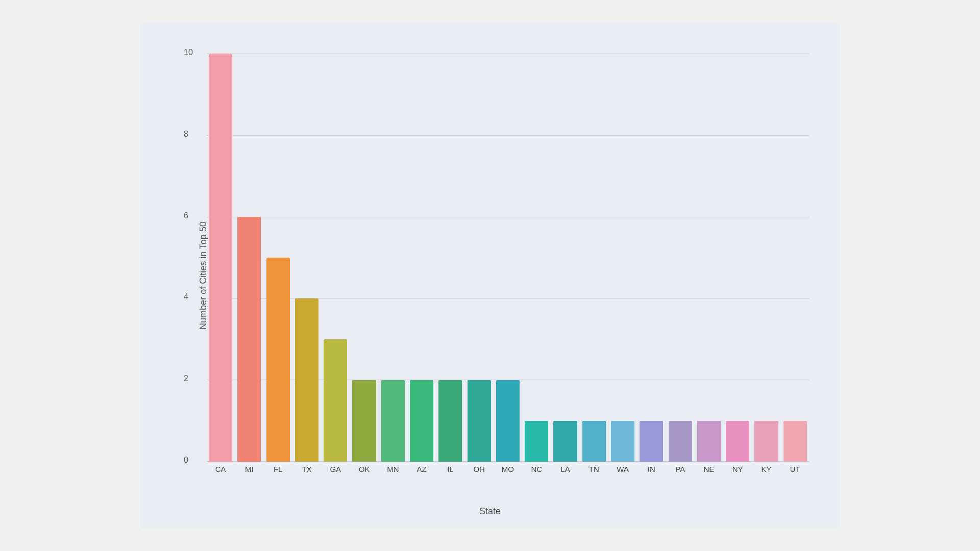  What do you see at coordinates (536, 469) in the screenshot?
I see `x-label-nc: NC` at bounding box center [536, 469].